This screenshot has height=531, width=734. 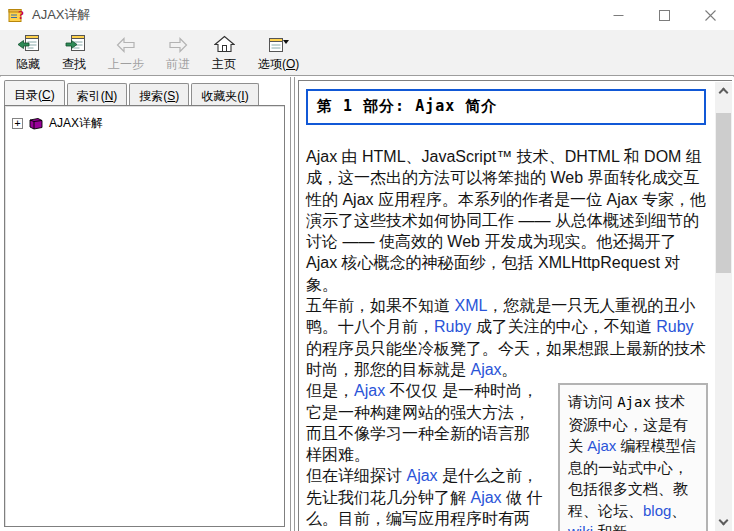 I want to click on toolbar-button-back: 上一步, so click(x=126, y=52).